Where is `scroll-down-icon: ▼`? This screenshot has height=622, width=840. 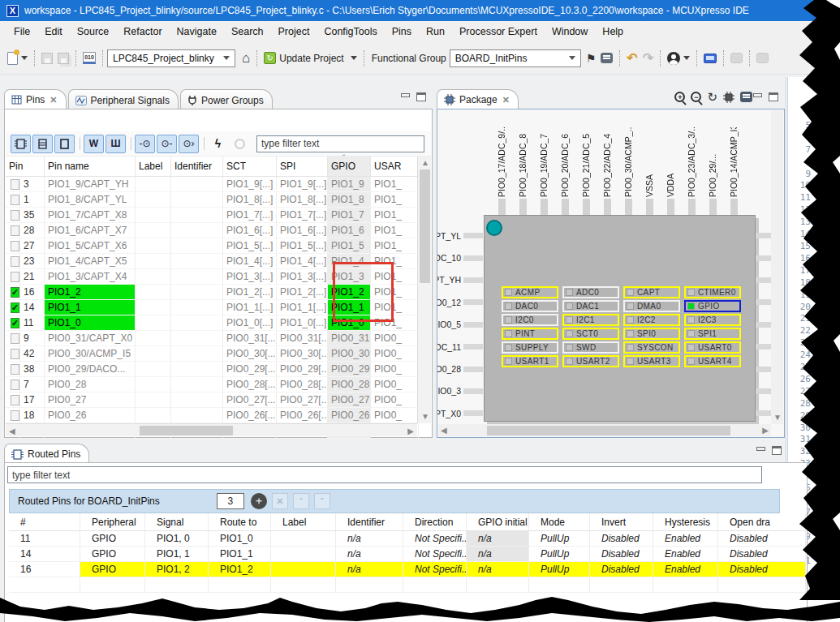 scroll-down-icon: ▼ is located at coordinates (778, 418).